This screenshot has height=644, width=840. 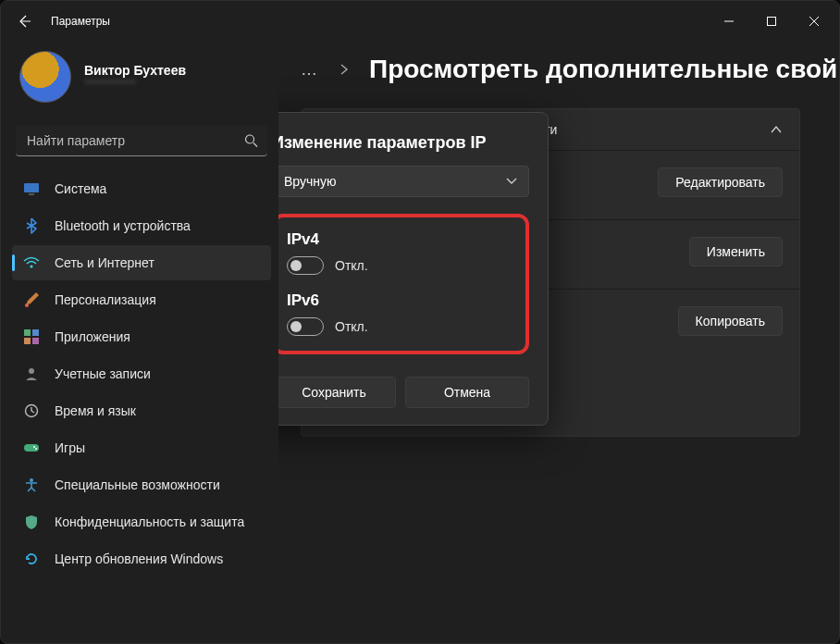 I want to click on page-title: Просмотреть дополнительные свой, so click(x=603, y=69).